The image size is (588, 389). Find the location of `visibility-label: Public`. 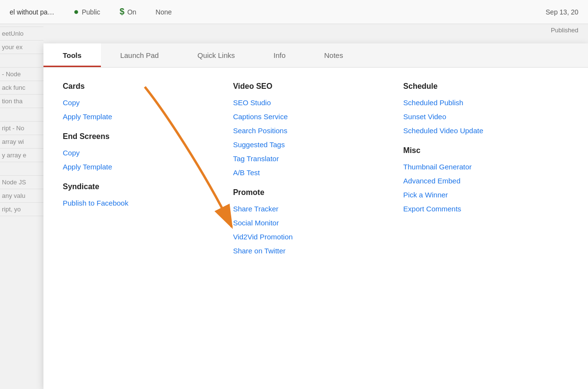

visibility-label: Public is located at coordinates (91, 12).